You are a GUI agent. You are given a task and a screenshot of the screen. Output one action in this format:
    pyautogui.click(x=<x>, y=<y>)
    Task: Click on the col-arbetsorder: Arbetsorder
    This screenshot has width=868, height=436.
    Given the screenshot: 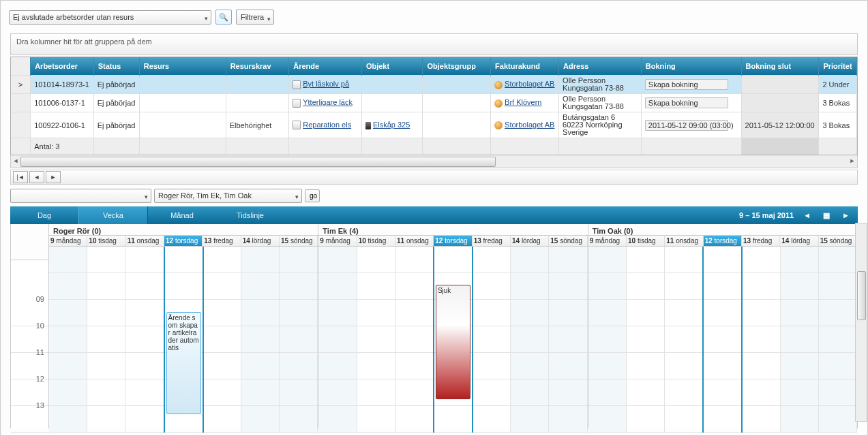 What is the action you would take?
    pyautogui.click(x=63, y=67)
    